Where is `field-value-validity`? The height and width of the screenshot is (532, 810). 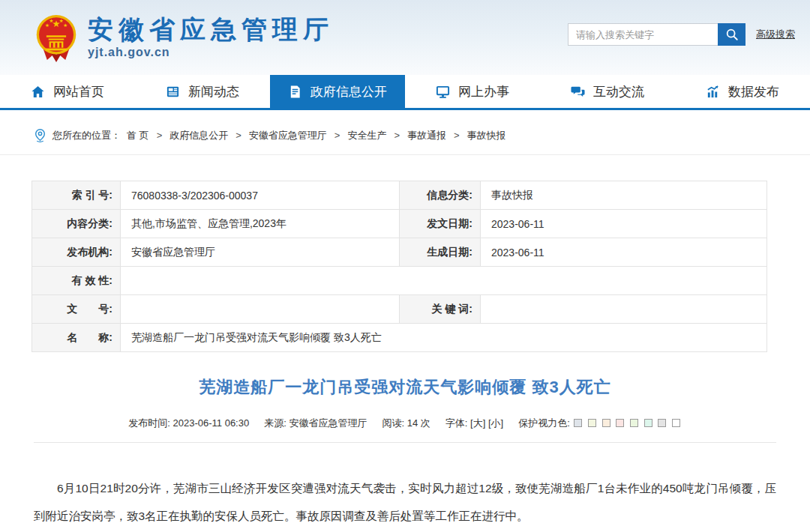 field-value-validity is located at coordinates (444, 281).